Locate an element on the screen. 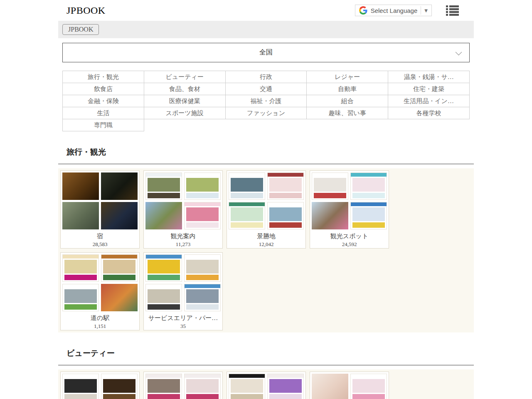 This screenshot has width=532, height=399. google-logo-icon is located at coordinates (363, 10).